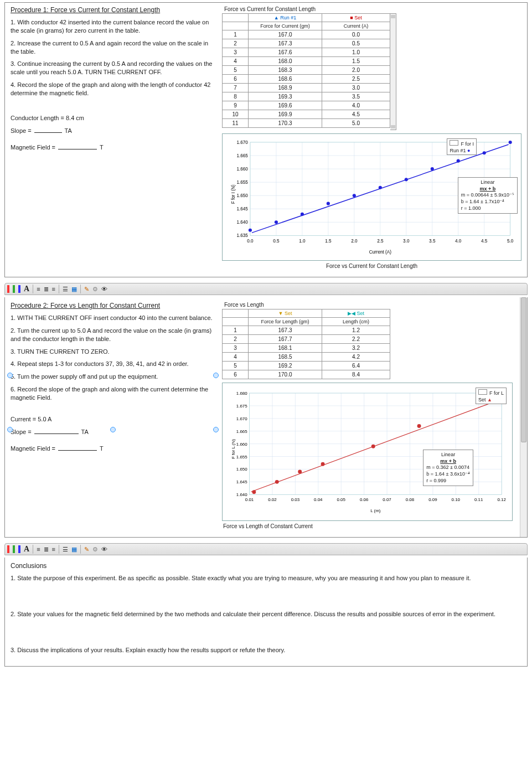  I want to click on table-cell: 169.2, so click(286, 366).